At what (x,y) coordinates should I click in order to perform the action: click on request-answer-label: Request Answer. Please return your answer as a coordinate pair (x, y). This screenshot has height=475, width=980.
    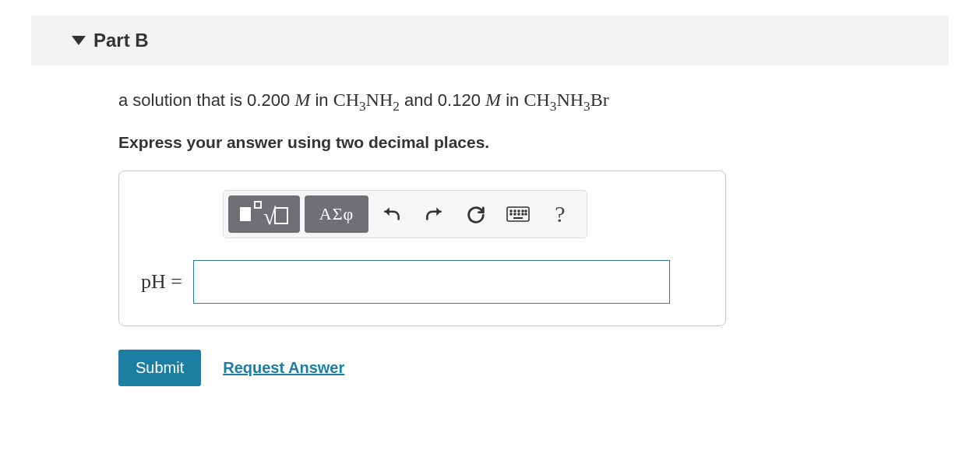
    Looking at the image, I should click on (284, 368).